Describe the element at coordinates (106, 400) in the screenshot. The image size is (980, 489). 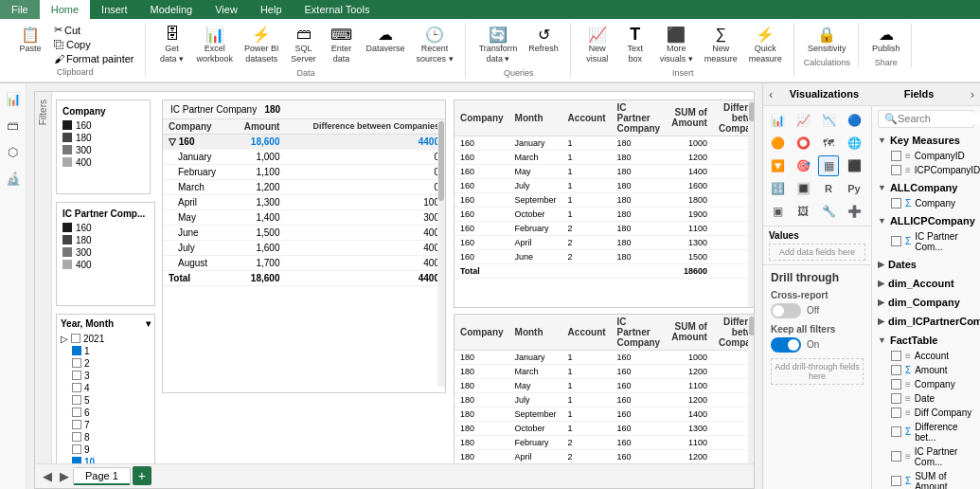
I see `slicer-month-5: 5` at that location.